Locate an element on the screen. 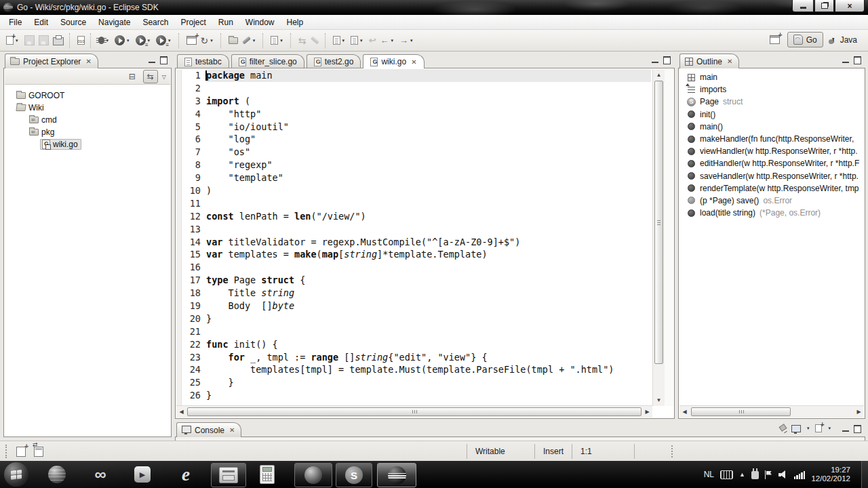 The image size is (868, 488). debug-button: ▾ is located at coordinates (104, 41).